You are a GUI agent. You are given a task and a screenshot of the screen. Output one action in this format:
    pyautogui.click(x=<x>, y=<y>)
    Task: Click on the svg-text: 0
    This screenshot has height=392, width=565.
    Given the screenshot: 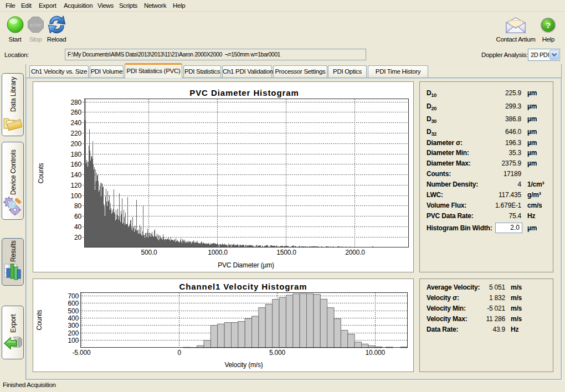 What is the action you would take?
    pyautogui.click(x=179, y=353)
    